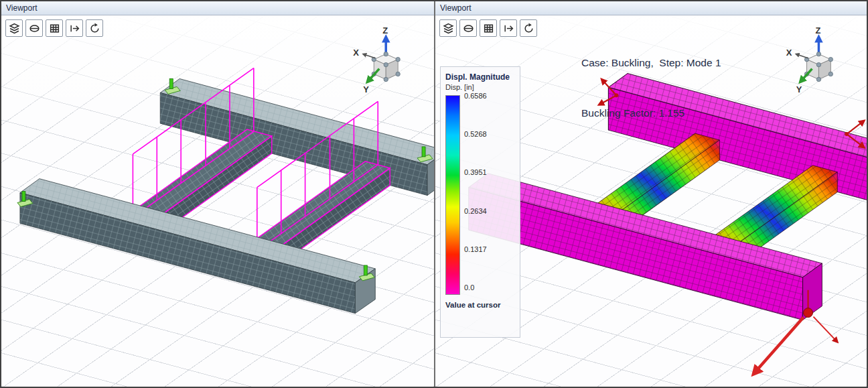 The height and width of the screenshot is (388, 868). What do you see at coordinates (476, 134) in the screenshot?
I see `legend-tick: 0.5268` at bounding box center [476, 134].